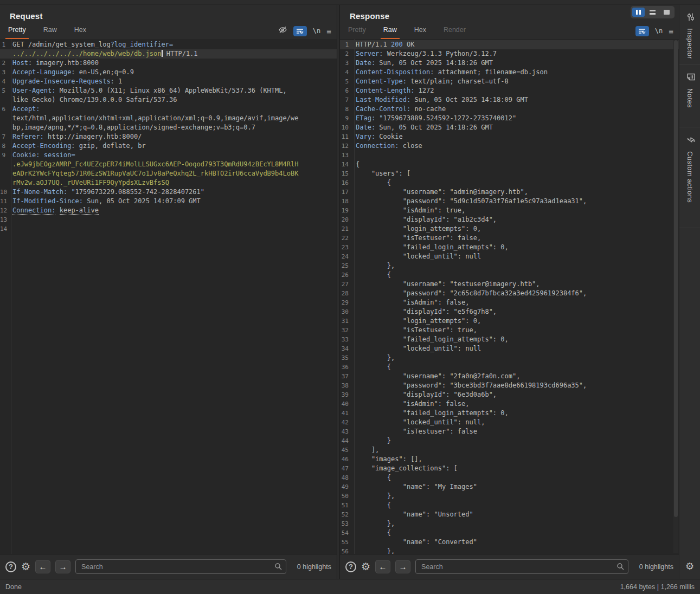  What do you see at coordinates (351, 567) in the screenshot?
I see `search-help-button: ?` at bounding box center [351, 567].